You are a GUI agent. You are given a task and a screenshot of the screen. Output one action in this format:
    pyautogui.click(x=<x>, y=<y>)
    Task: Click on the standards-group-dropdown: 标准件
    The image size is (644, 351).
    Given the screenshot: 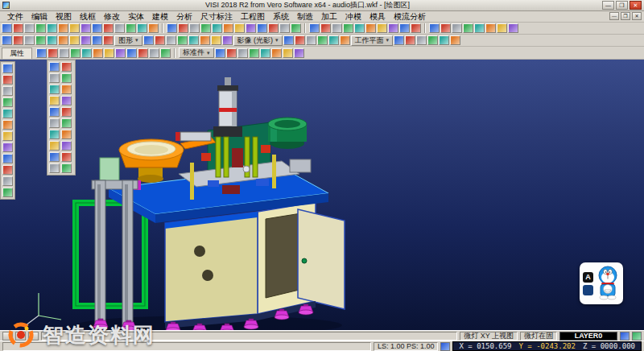 What is the action you would take?
    pyautogui.click(x=196, y=53)
    